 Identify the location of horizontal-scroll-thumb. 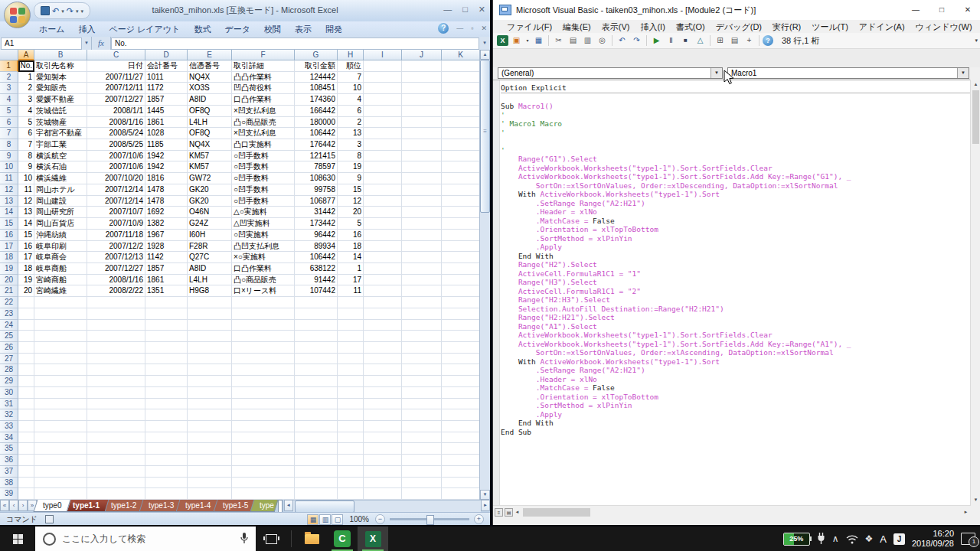
(325, 507).